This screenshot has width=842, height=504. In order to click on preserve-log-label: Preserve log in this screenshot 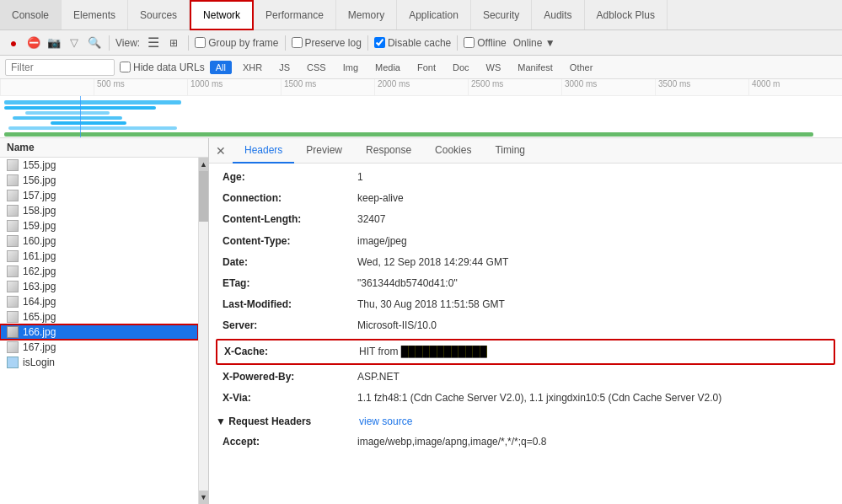, I will do `click(334, 43)`.